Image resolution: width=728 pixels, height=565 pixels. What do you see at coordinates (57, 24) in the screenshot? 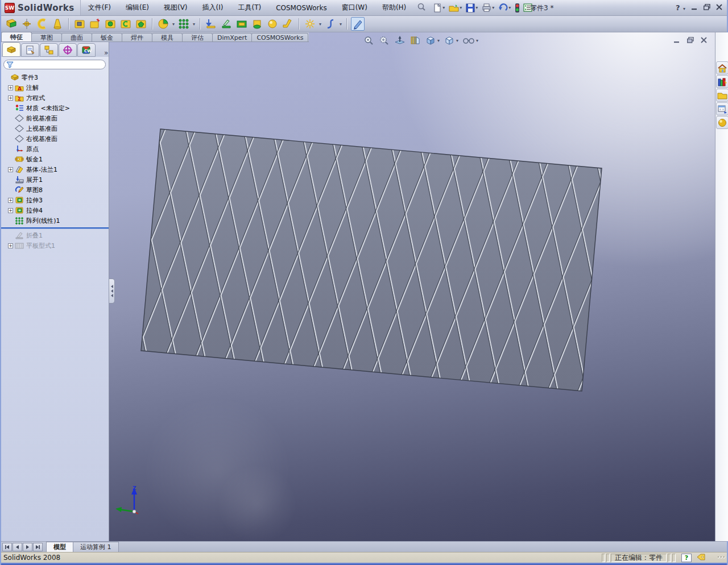
I see `lofted-bend-button` at bounding box center [57, 24].